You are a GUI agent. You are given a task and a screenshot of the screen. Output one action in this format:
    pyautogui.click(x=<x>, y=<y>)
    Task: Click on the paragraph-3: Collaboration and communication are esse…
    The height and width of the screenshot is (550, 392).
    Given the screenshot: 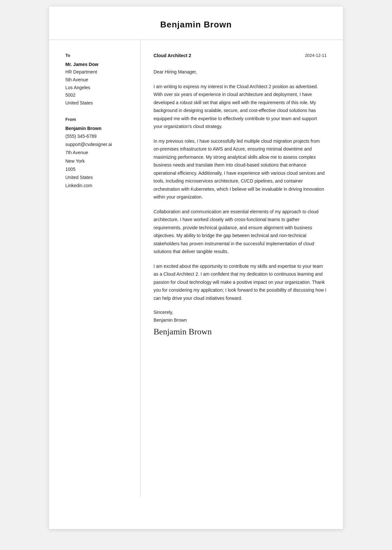 What is the action you would take?
    pyautogui.click(x=240, y=232)
    